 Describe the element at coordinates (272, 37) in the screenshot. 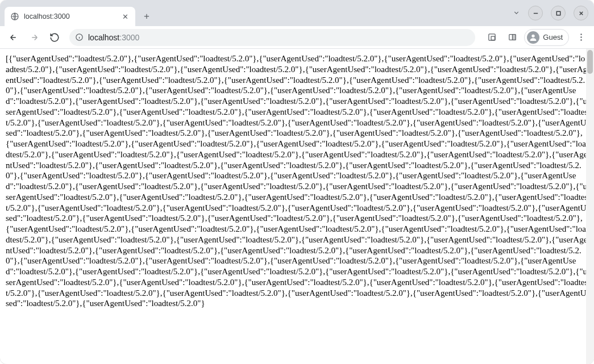

I see `address-bar: localhost:3000` at that location.